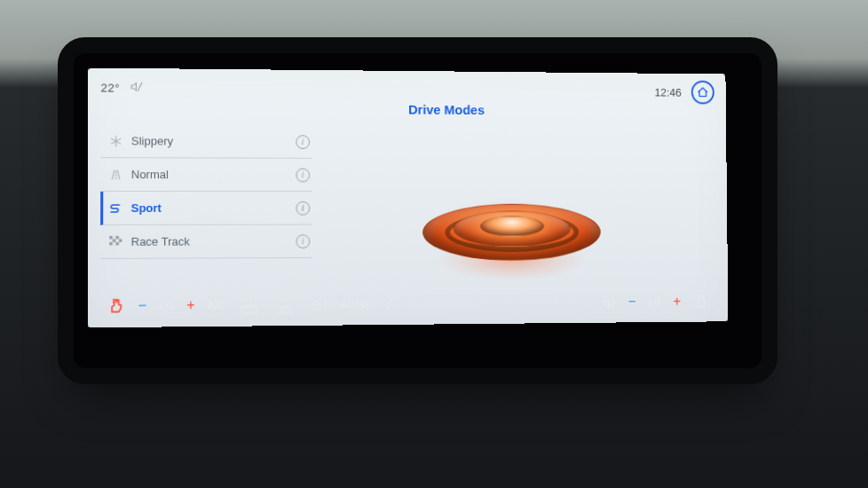 Image resolution: width=868 pixels, height=488 pixels. I want to click on ac-button: A/C, so click(217, 305).